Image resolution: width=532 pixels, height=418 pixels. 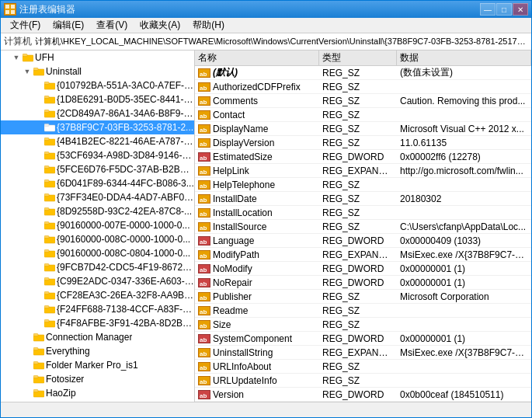 I want to click on address-bar: 计算机 计算机\HKEY_LOCAL_MACHINE\SOFTWARE\Micr…, so click(x=266, y=42).